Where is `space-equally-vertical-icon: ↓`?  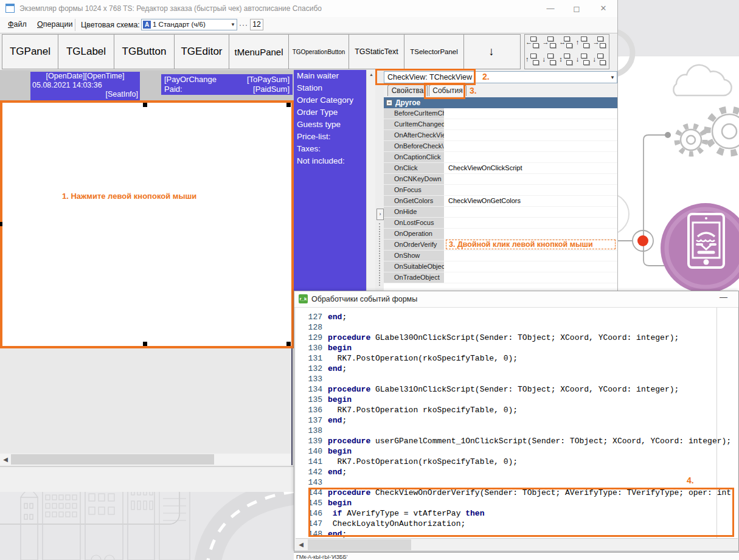 space-equally-vertical-icon: ↓ is located at coordinates (584, 60).